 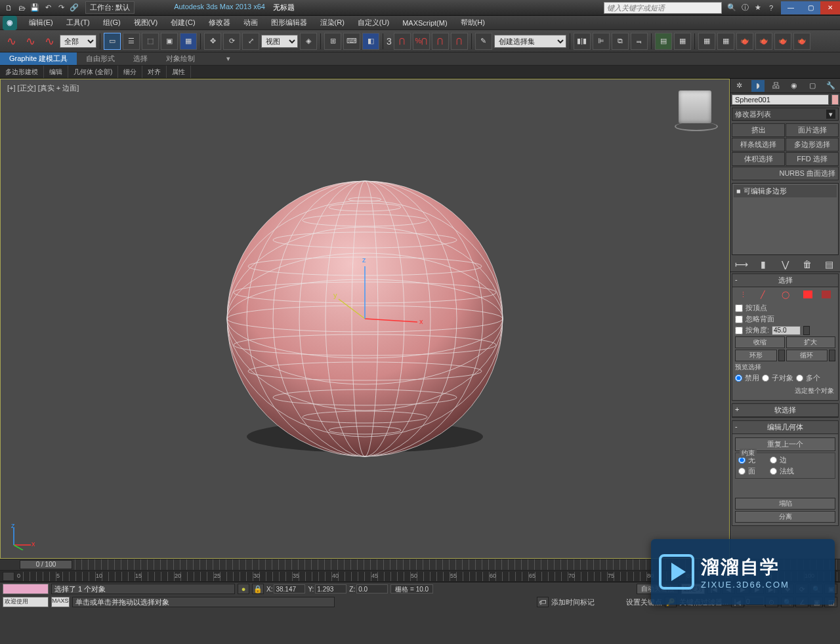 I want to click on spinner-snap-icon: ⋂, so click(x=440, y=41).